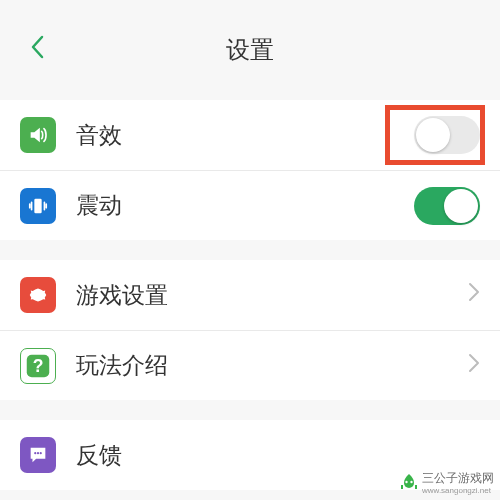  What do you see at coordinates (409, 483) in the screenshot?
I see `watermark-logo-icon` at bounding box center [409, 483].